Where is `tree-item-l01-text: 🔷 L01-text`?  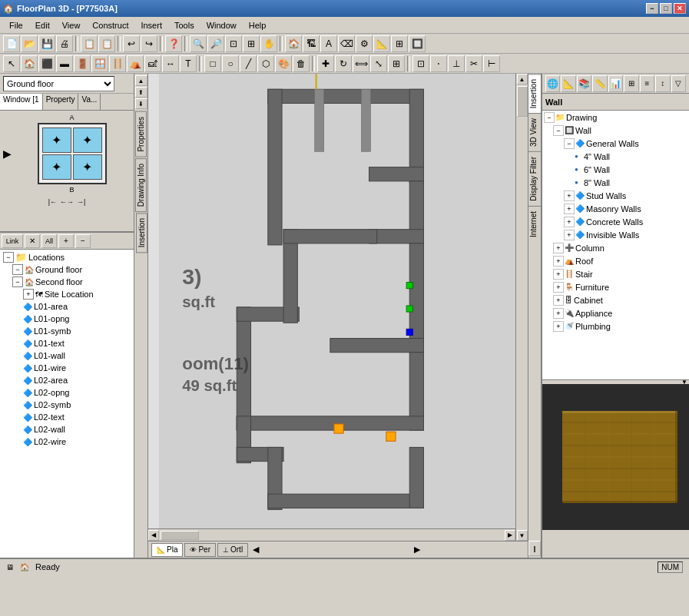 tree-item-l01-text: 🔷 L01-text is located at coordinates (67, 343).